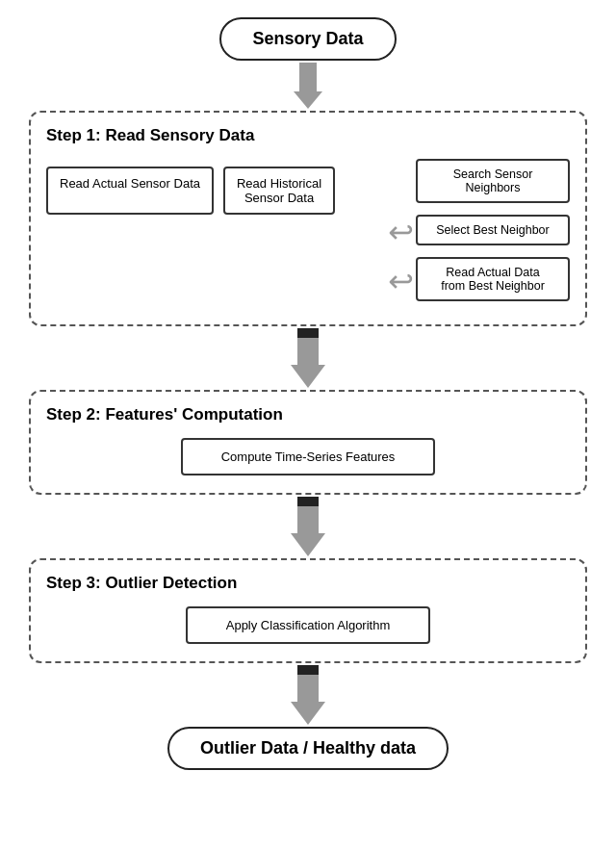 The image size is (616, 848). What do you see at coordinates (308, 749) in the screenshot?
I see `output-pill: Outlier Data / Healthy data` at bounding box center [308, 749].